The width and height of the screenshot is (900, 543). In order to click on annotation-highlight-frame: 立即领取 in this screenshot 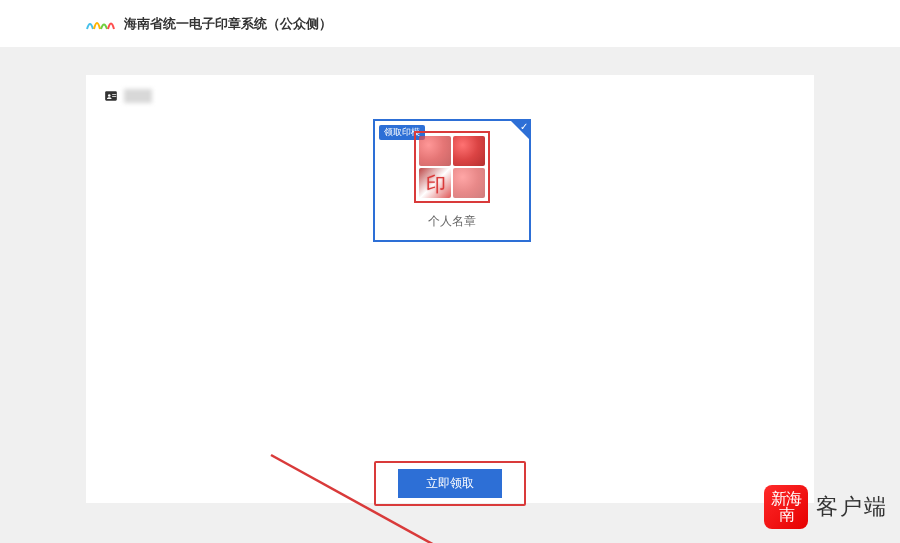, I will do `click(450, 484)`.